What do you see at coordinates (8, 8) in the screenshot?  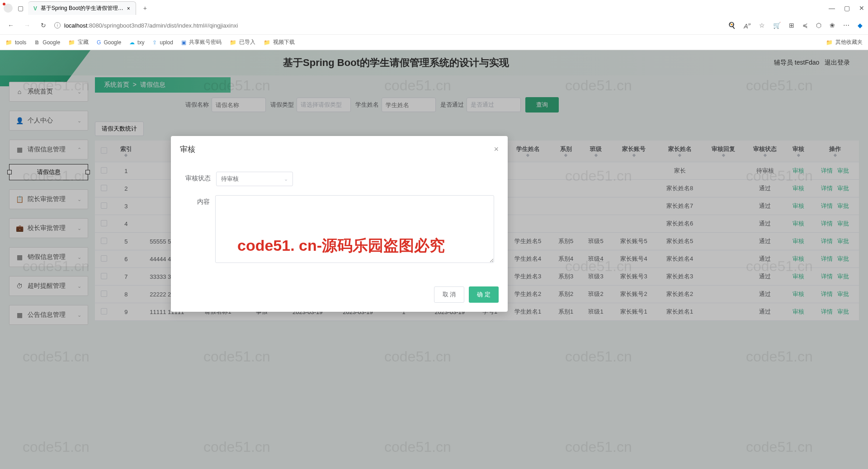 I see `profile-avatar-icon` at bounding box center [8, 8].